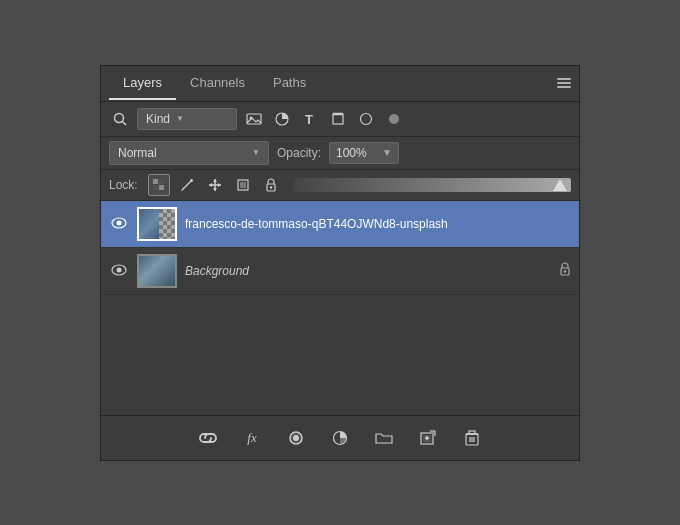  I want to click on text-filter-icon: T, so click(310, 119).